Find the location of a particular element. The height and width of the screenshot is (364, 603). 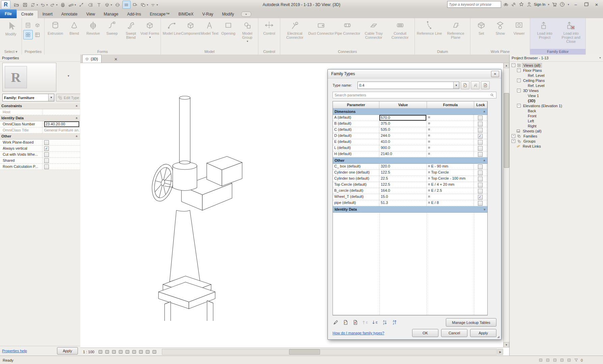

tab-v-ray: V-Ray is located at coordinates (208, 14).